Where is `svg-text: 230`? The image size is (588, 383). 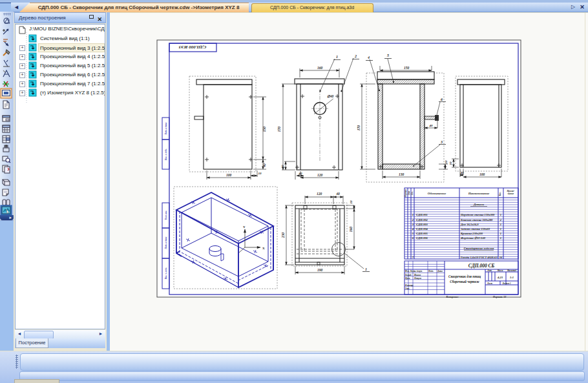 svg-text: 230 is located at coordinates (283, 236).